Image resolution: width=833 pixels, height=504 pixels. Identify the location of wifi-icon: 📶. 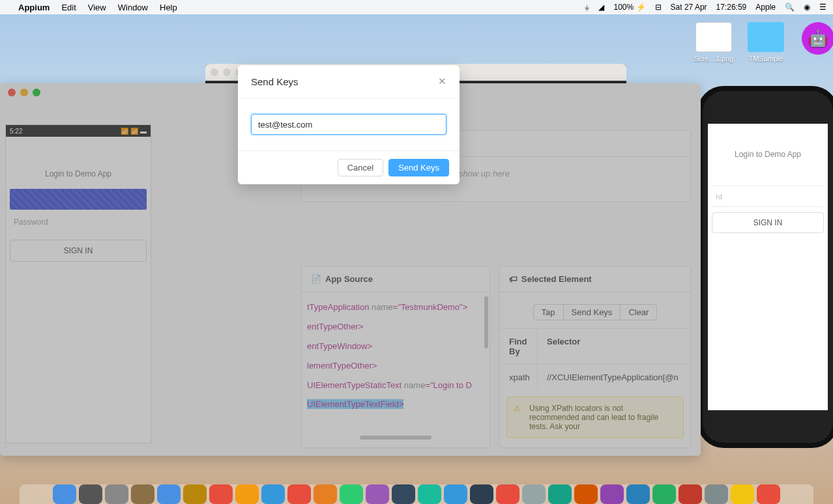
(134, 132).